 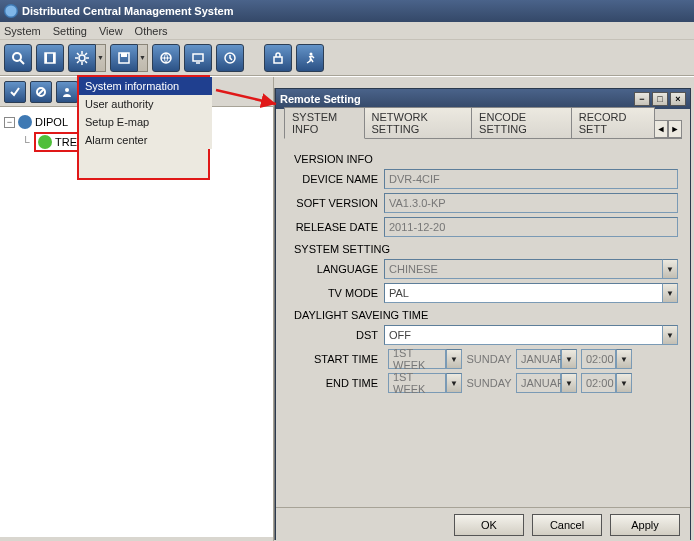 What do you see at coordinates (15, 92) in the screenshot?
I see `check-button` at bounding box center [15, 92].